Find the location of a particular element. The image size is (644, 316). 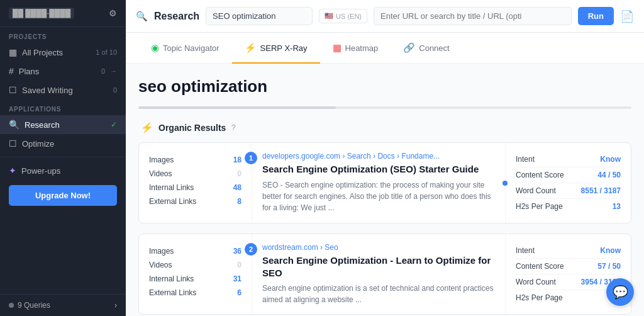

intent-label: Intent is located at coordinates (525, 159).